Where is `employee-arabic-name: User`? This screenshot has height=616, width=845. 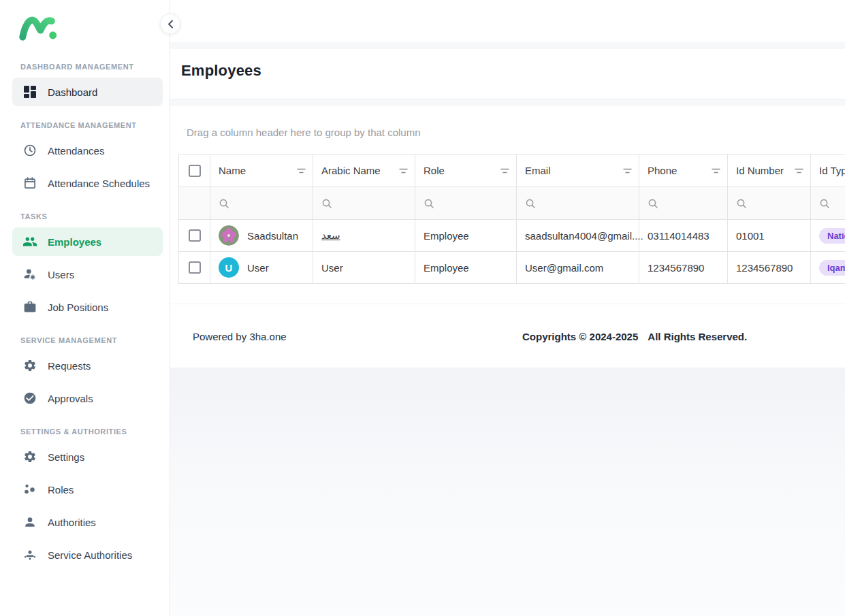
employee-arabic-name: User is located at coordinates (364, 268).